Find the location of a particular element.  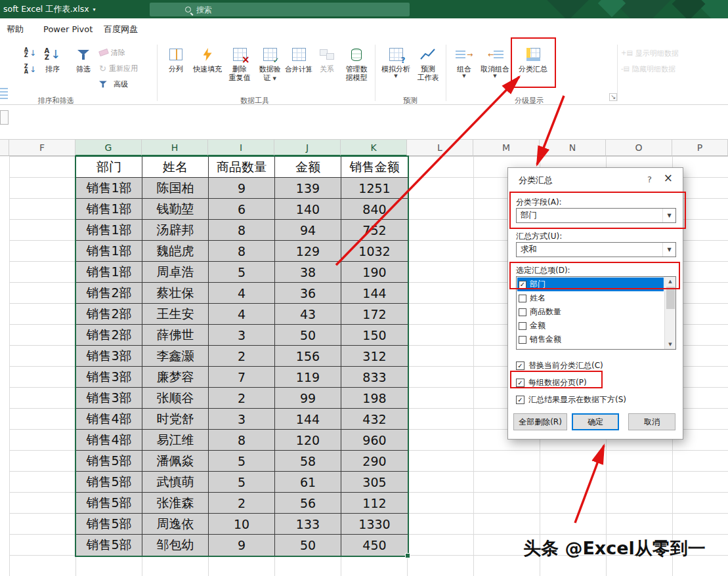

cell: 156 is located at coordinates (309, 356).